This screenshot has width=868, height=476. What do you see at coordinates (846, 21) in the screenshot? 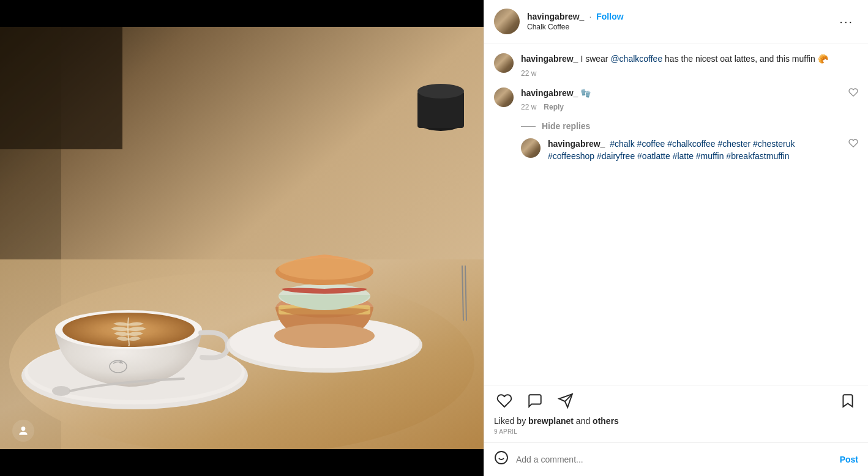
I see `more-options-button: ···` at bounding box center [846, 21].